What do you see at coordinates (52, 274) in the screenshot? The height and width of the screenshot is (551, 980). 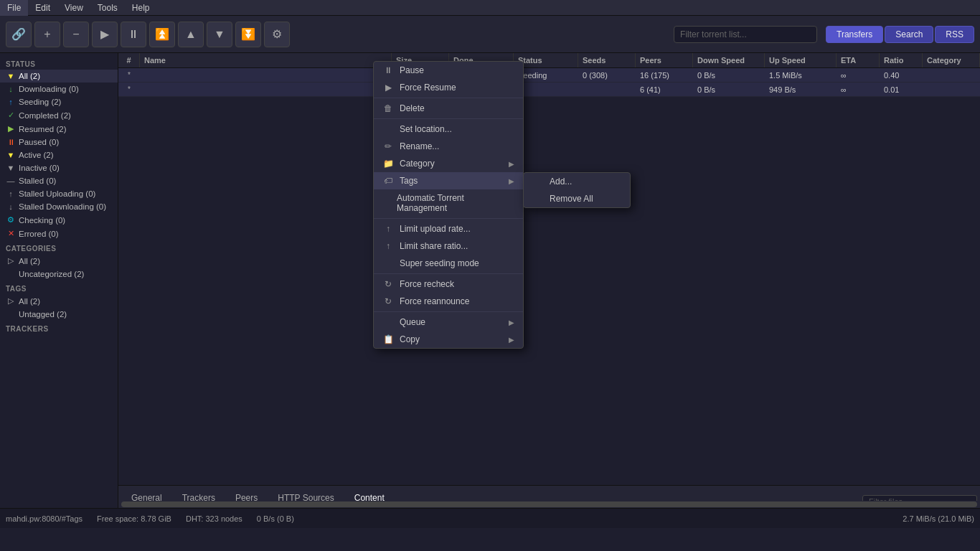 I see `cat-uncategorized-label: Uncategorized (2)` at bounding box center [52, 274].